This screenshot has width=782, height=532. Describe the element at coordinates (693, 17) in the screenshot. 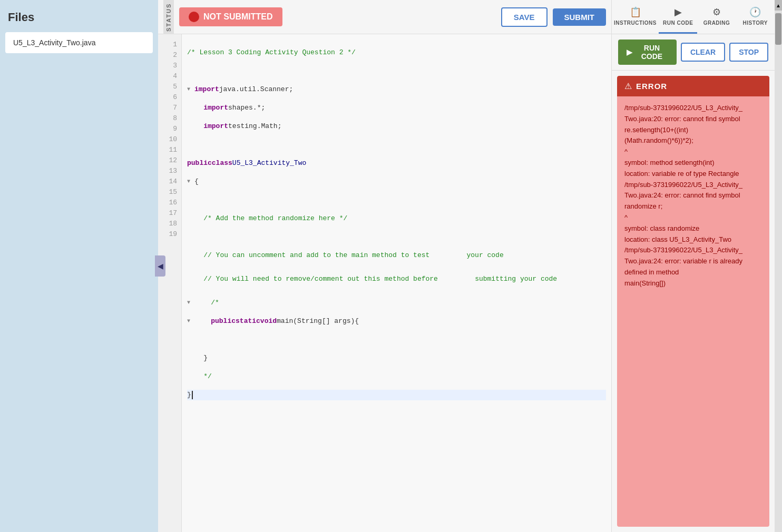

I see `right-panel-tabs: 📋 INSTRUCTIONS ▶ RUN CODE ⚙ GRADING 🕐 HI…` at that location.